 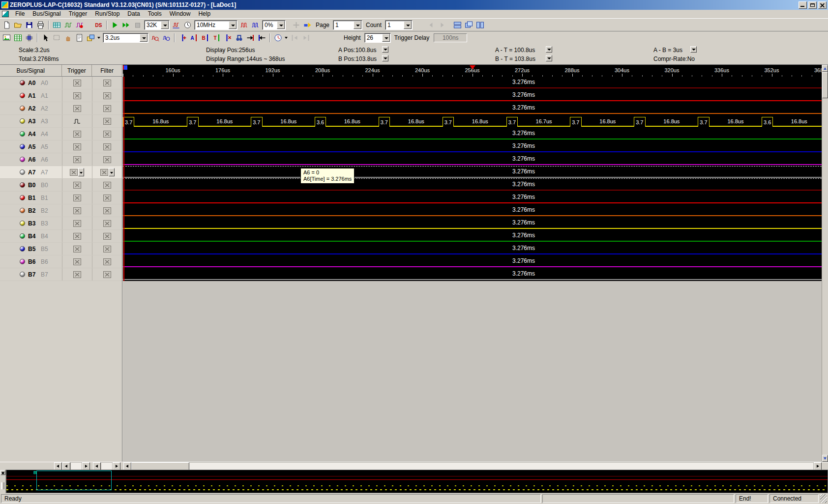 I want to click on goto-b-bar-icon, so click(x=262, y=38).